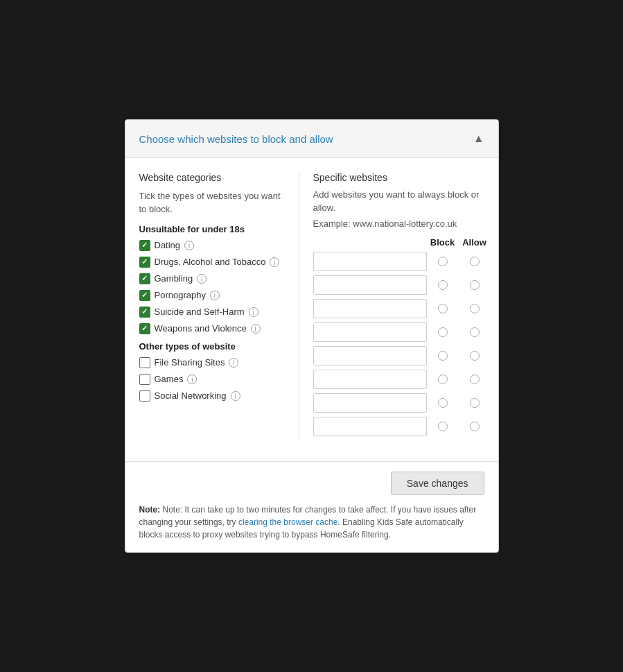 The height and width of the screenshot is (672, 623). Describe the element at coordinates (312, 528) in the screenshot. I see `footer-note: Note: Note: It can take up to two minute…` at that location.